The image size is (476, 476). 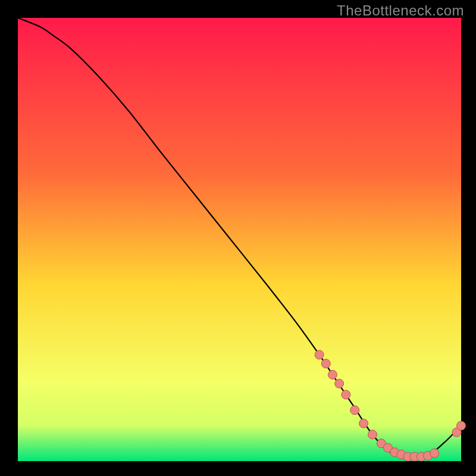 What do you see at coordinates (400, 11) in the screenshot?
I see `watermark-text: TheBottleneck.com` at bounding box center [400, 11].